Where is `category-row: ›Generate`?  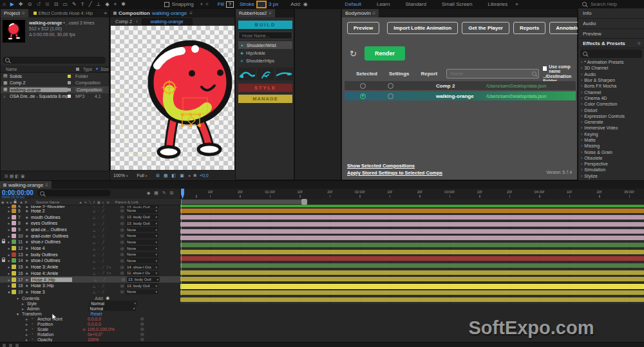 category-row: ›Generate is located at coordinates (611, 122).